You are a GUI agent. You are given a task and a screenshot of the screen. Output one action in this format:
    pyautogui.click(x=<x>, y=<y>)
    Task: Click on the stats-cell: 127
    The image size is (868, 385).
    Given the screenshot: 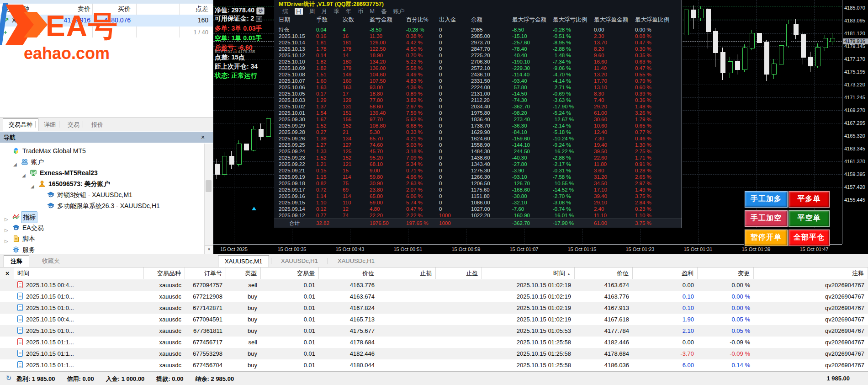 What is the action you would take?
    pyautogui.click(x=347, y=145)
    